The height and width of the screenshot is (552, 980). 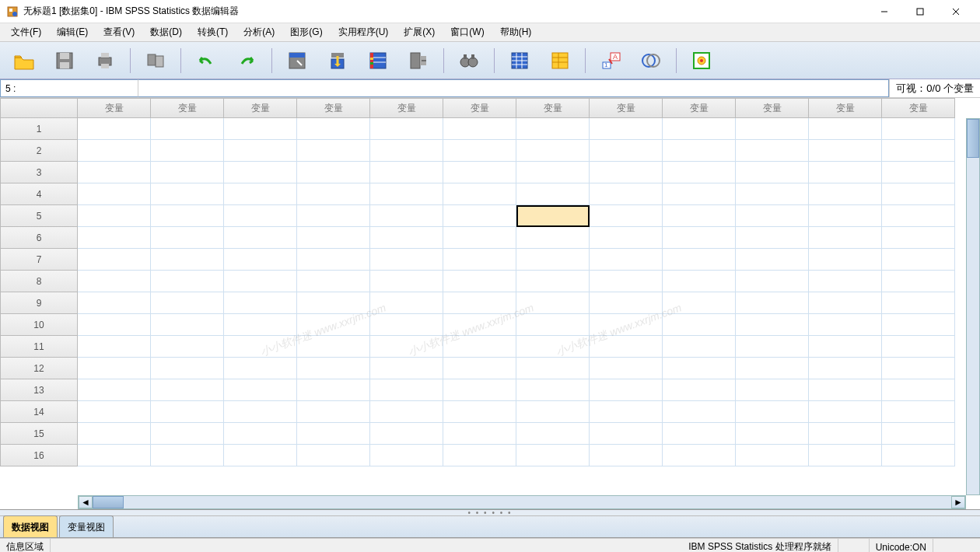 What do you see at coordinates (467, 33) in the screenshot?
I see `menu-window: 窗口(W)` at bounding box center [467, 33].